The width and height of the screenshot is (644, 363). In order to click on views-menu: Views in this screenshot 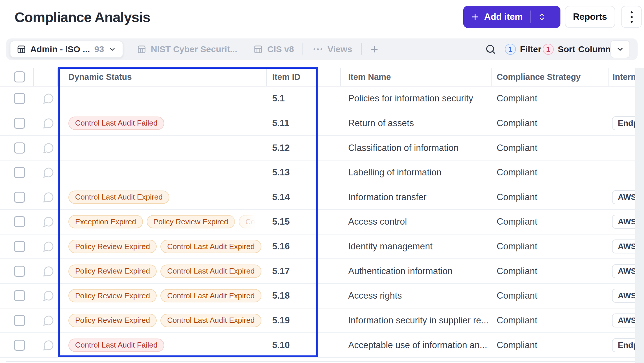, I will do `click(333, 49)`.